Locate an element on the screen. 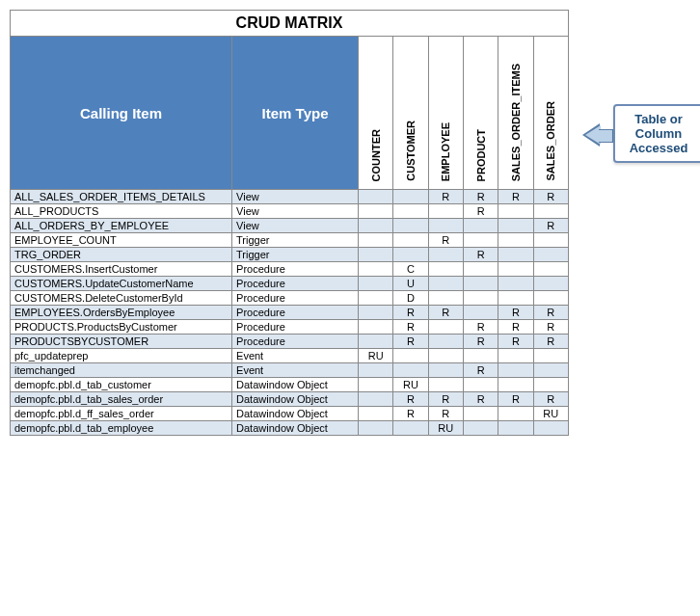  header-column: COUNTER is located at coordinates (376, 114).